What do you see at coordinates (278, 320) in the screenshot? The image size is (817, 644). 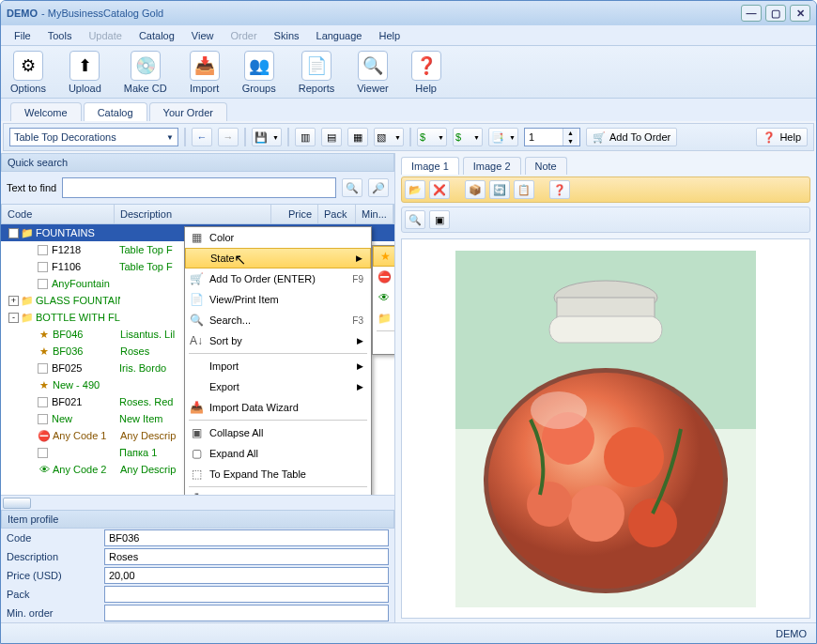 I see `menu-item-search---: 🔍Search...F3` at bounding box center [278, 320].